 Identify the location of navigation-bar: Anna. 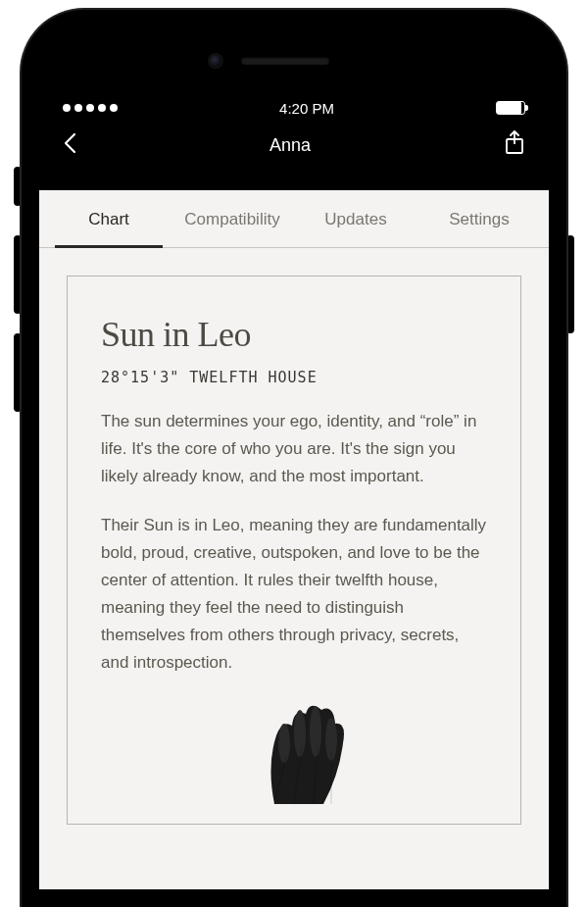
(294, 145).